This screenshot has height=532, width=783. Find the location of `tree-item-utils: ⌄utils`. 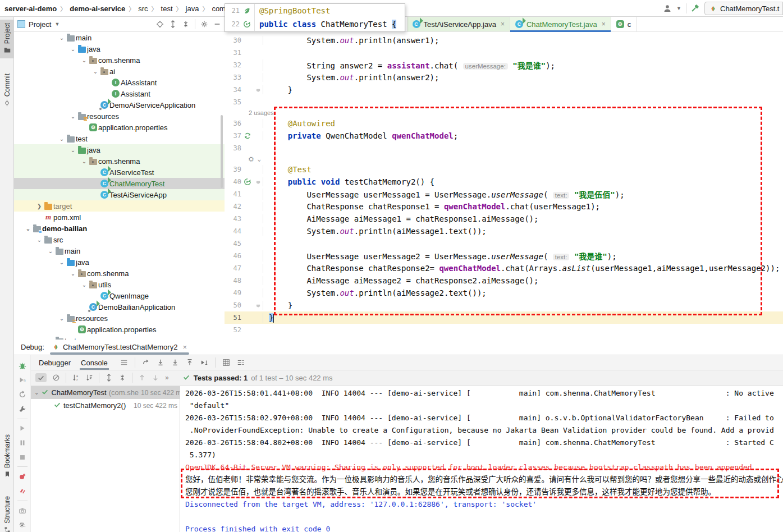

tree-item-utils: ⌄utils is located at coordinates (119, 285).